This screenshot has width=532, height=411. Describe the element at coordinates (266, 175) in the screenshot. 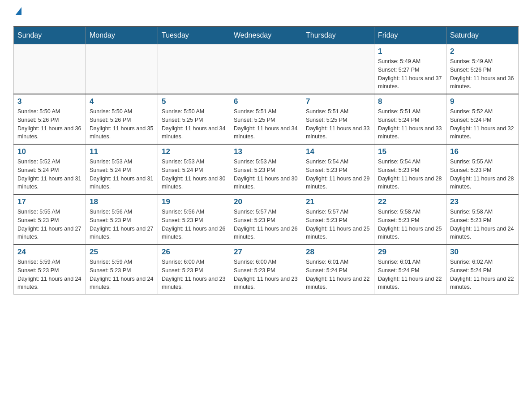

I see `day-info: Sunrise: 5:53 AMSunset: 5:23 PMDaylight:…` at that location.